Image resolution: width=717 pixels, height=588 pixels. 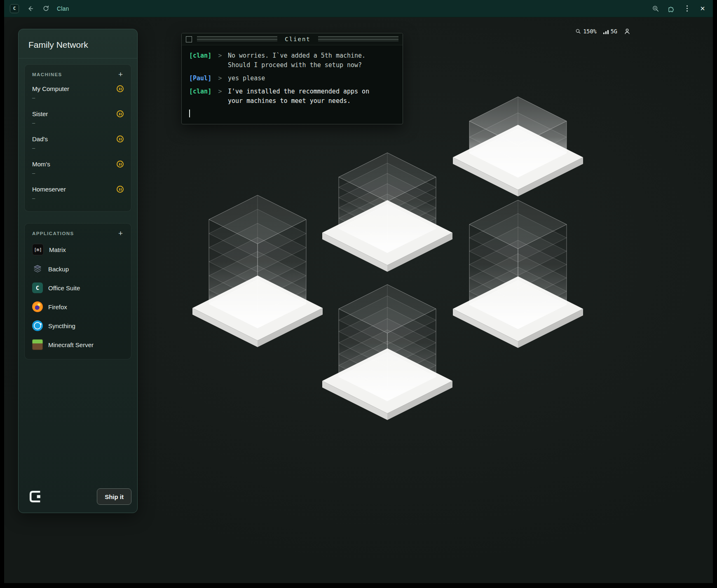 I want to click on machine-list-item: Mom's –, so click(x=78, y=169).